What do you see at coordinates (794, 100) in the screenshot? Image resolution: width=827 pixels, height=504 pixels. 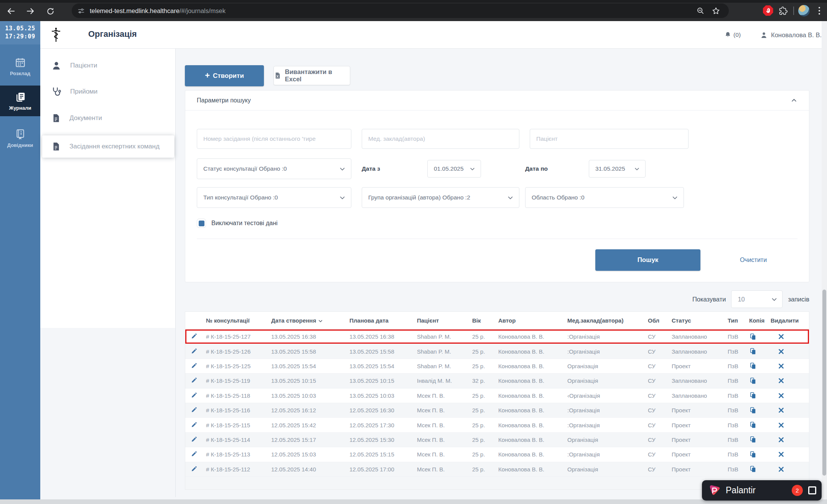 I see `collapse-chevron-up-icon` at bounding box center [794, 100].